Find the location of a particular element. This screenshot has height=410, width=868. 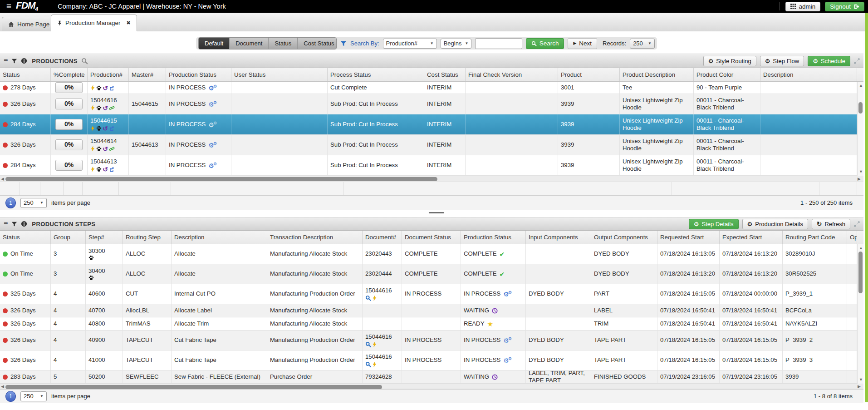

expand-icon is located at coordinates (857, 61).